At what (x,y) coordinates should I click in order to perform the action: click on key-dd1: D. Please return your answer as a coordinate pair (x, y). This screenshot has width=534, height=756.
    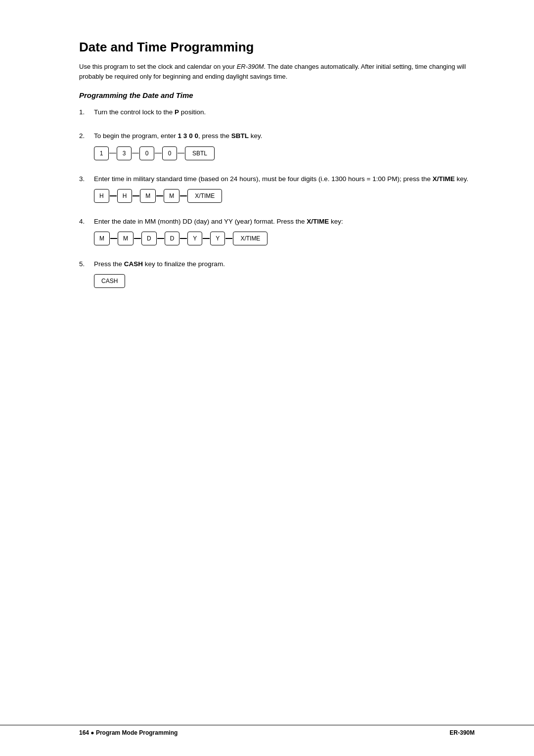
    Looking at the image, I should click on (149, 238).